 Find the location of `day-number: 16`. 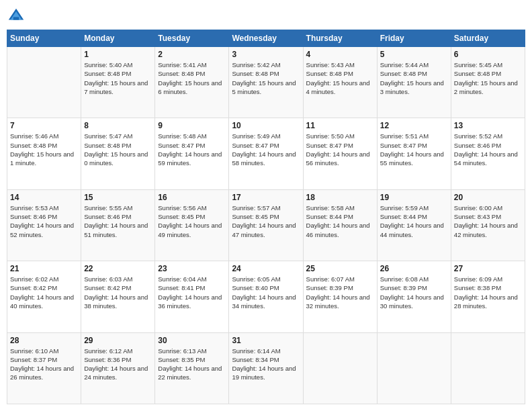

day-number: 16 is located at coordinates (192, 197).